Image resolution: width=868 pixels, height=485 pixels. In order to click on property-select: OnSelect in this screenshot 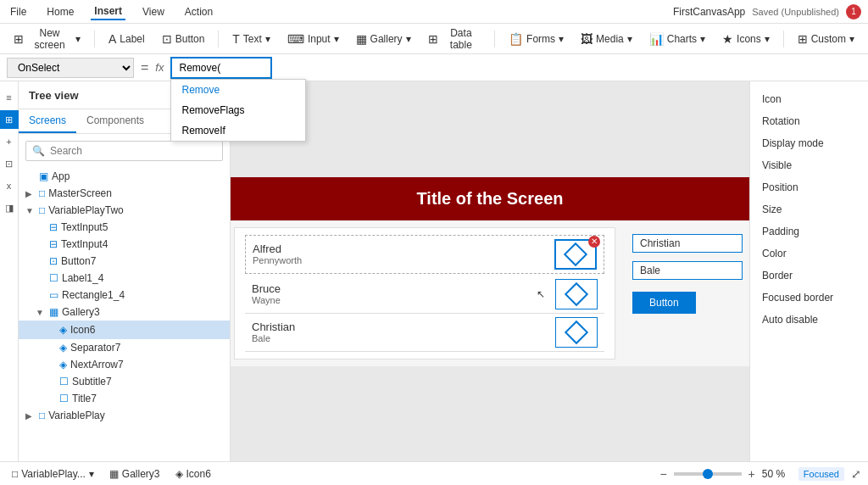, I will do `click(70, 68)`.